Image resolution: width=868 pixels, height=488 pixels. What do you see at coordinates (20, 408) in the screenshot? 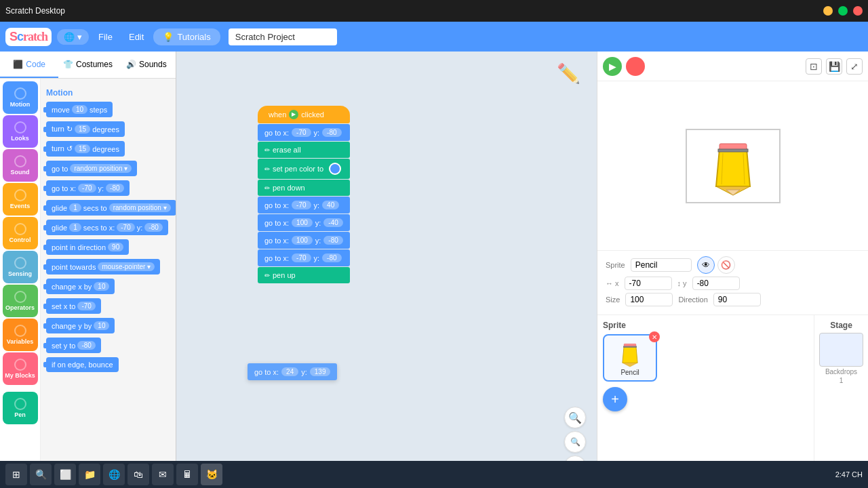
I see `cat-pen: Pen` at bounding box center [20, 408].